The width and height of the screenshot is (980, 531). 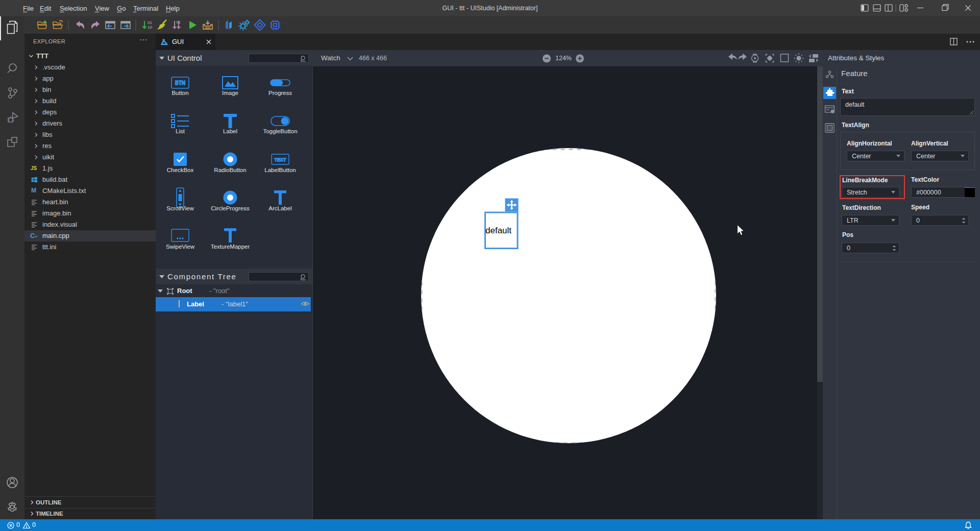 What do you see at coordinates (498, 231) in the screenshot?
I see `svg-text: default` at bounding box center [498, 231].